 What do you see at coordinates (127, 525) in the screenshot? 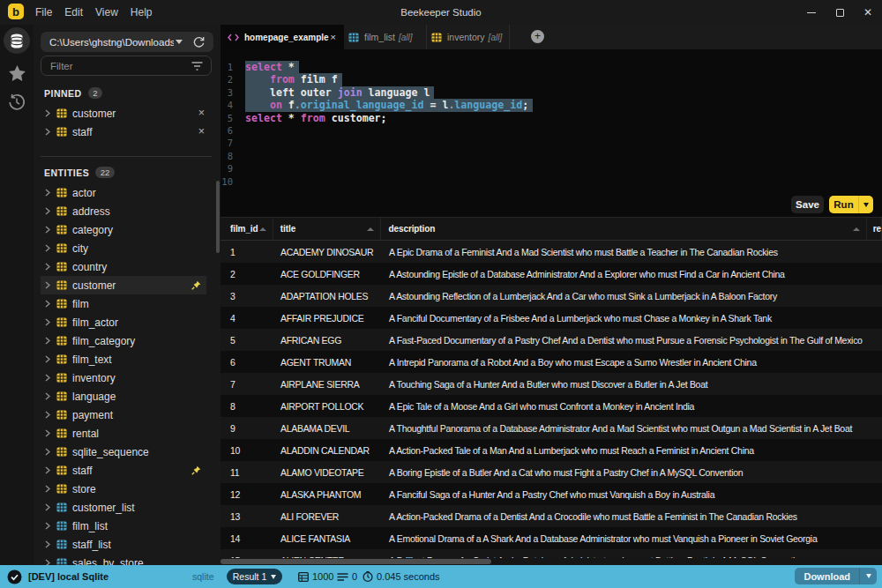
I see `entity-item-film_list: film_list` at bounding box center [127, 525].